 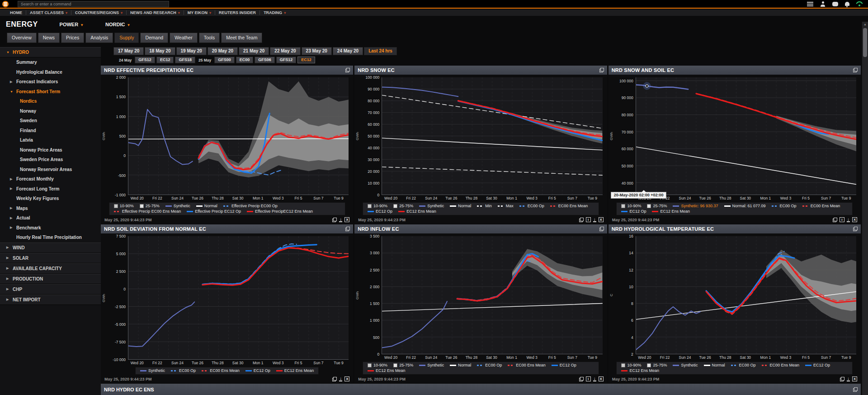 What do you see at coordinates (51, 131) in the screenshot?
I see `sidebar-item-finland: Finland` at bounding box center [51, 131].